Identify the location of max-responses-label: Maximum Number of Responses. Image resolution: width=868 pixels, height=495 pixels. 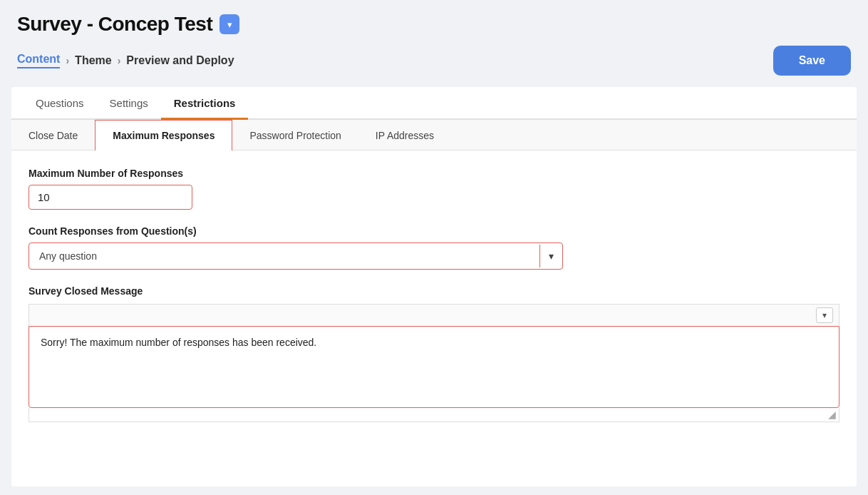
(434, 173).